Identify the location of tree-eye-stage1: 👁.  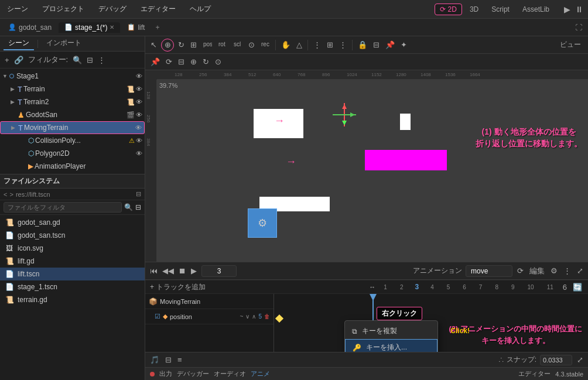
(139, 76).